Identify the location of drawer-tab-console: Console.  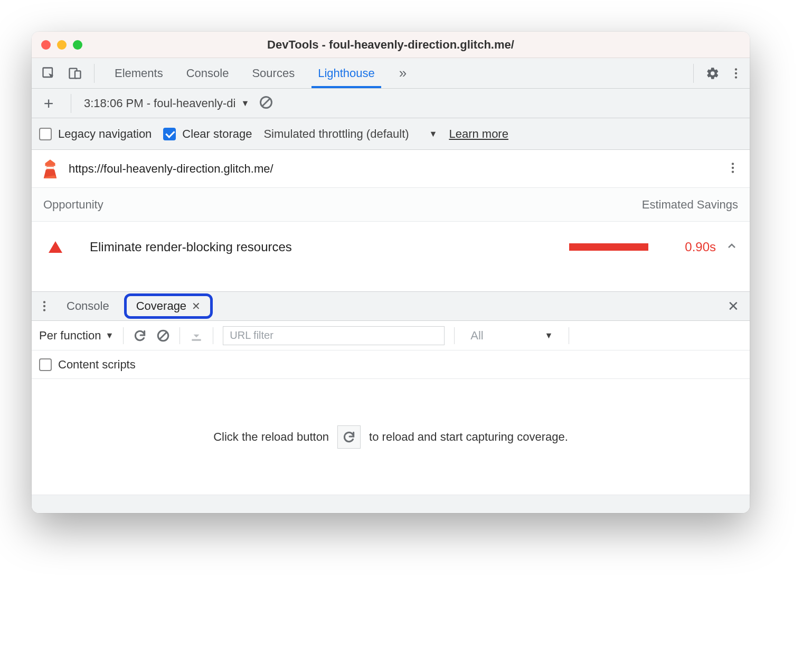
(88, 306).